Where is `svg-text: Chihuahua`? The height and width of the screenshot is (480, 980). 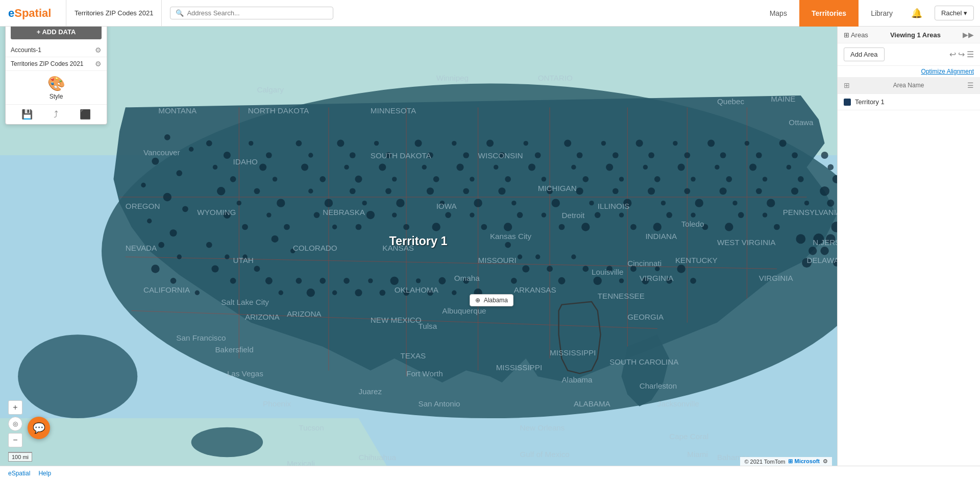 svg-text: Chihuahua is located at coordinates (377, 458).